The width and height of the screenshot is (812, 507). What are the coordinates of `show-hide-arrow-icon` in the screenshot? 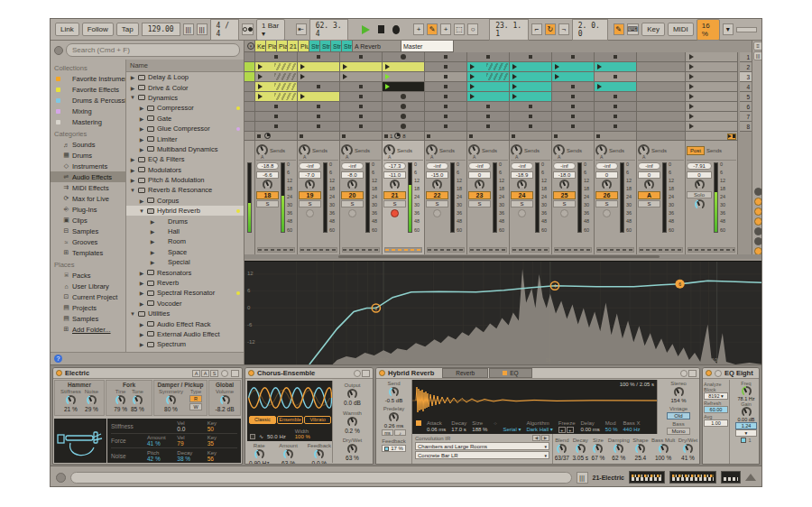 It's located at (751, 477).